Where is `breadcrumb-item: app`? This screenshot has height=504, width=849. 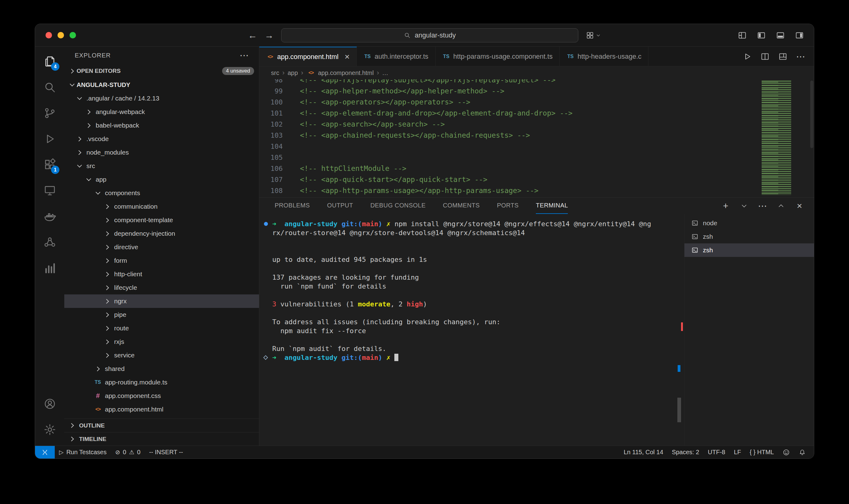 breadcrumb-item: app is located at coordinates (293, 73).